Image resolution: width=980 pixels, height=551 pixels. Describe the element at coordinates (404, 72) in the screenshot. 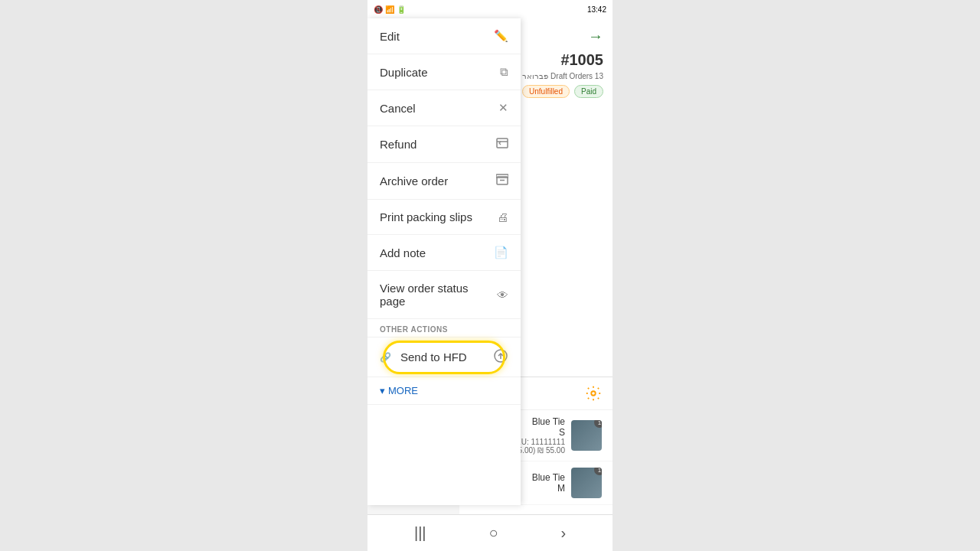

I see `duplicate-label: Duplicate` at that location.